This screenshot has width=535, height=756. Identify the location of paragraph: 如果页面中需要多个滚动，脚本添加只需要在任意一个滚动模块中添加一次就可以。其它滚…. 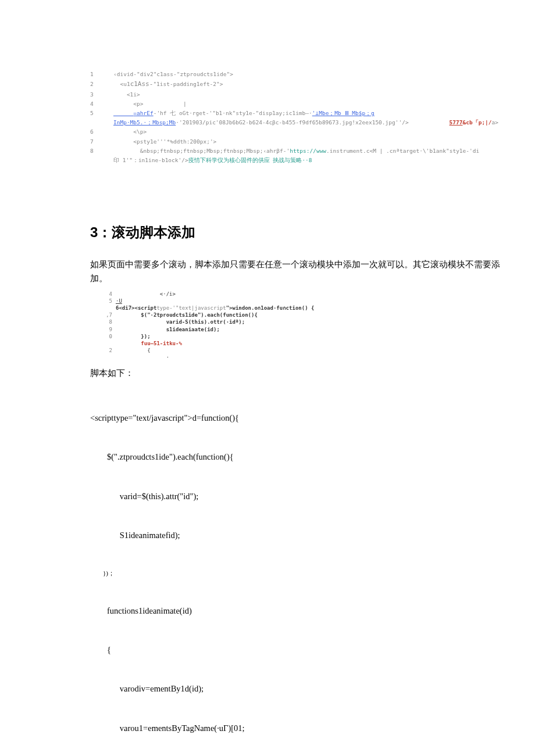
(295, 272).